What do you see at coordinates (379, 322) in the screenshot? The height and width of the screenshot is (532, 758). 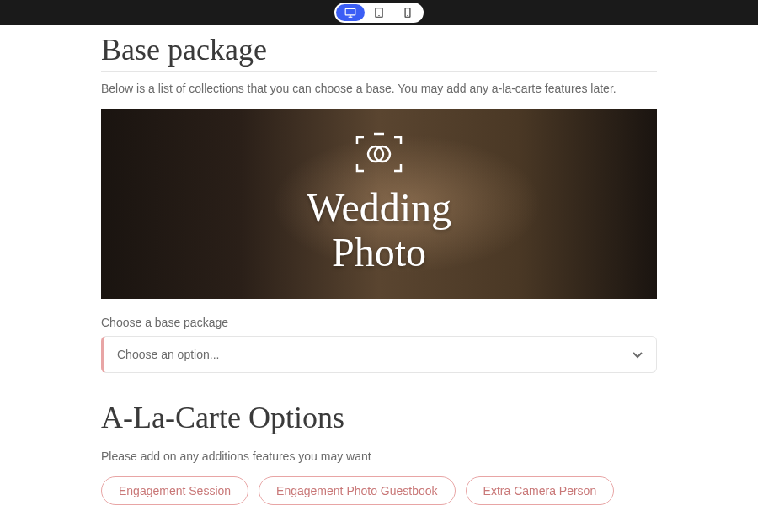 I see `select-label: Choose a base package` at bounding box center [379, 322].